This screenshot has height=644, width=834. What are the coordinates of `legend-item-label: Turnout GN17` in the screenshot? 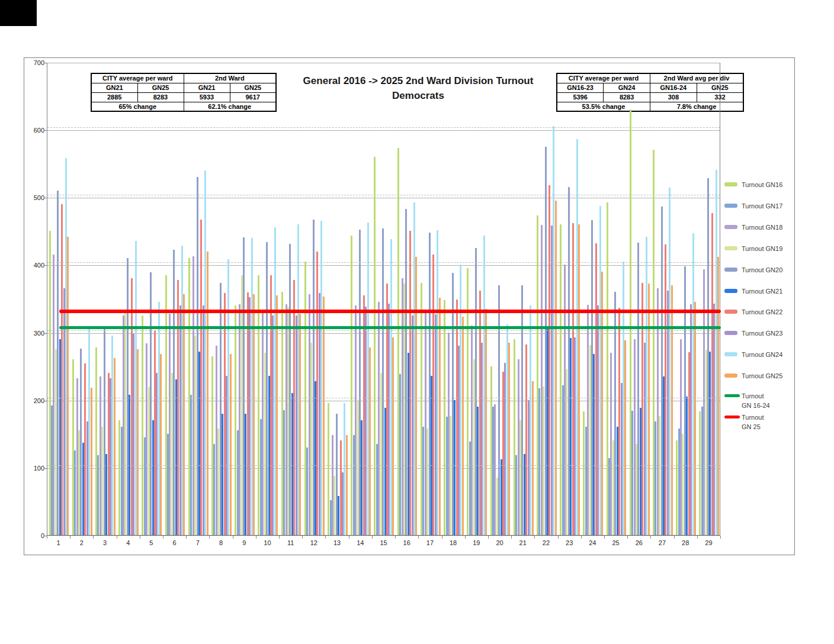 It's located at (762, 206).